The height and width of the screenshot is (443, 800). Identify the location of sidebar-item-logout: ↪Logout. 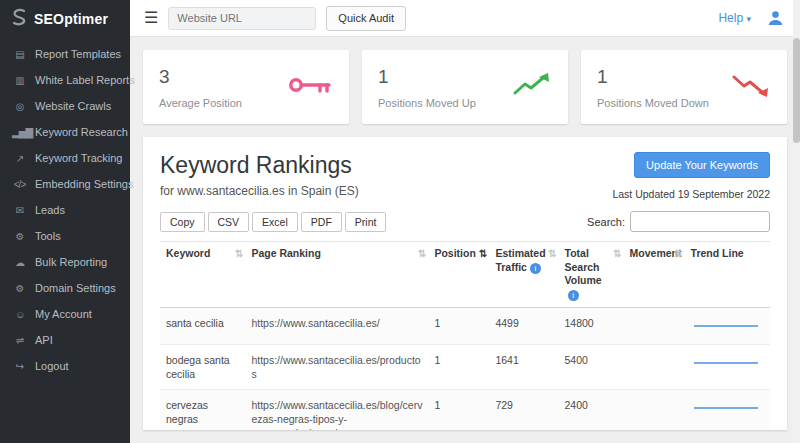
(65, 366).